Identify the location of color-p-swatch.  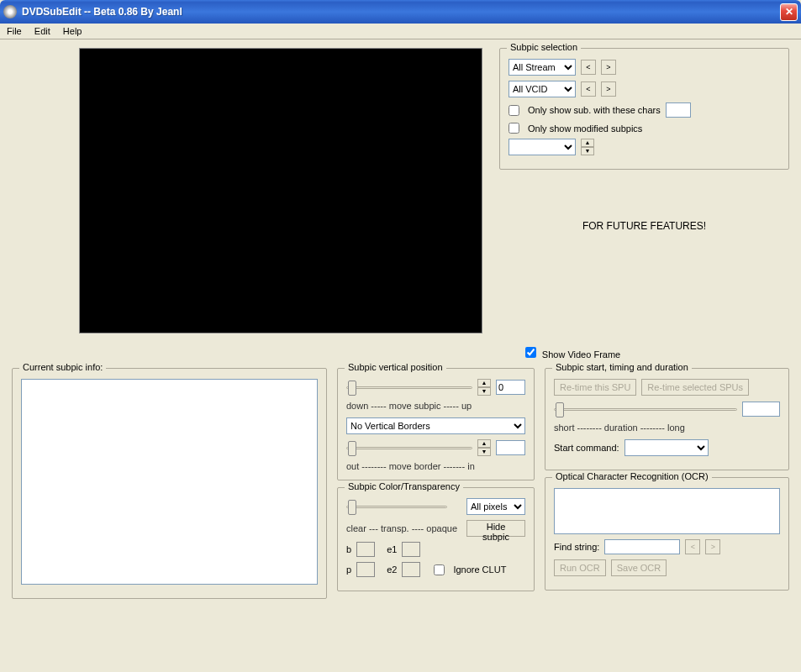
(366, 570).